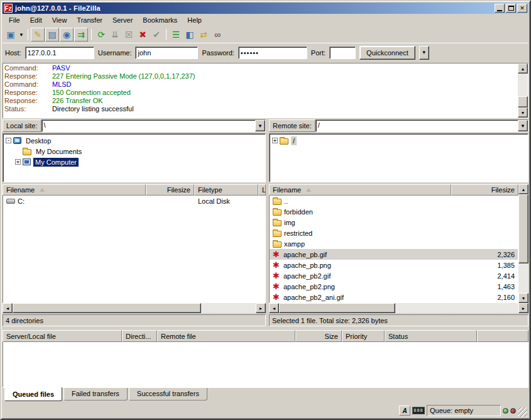 This screenshot has height=420, width=531. Describe the element at coordinates (59, 152) in the screenshot. I see `tree-item-label: My Documents` at that location.